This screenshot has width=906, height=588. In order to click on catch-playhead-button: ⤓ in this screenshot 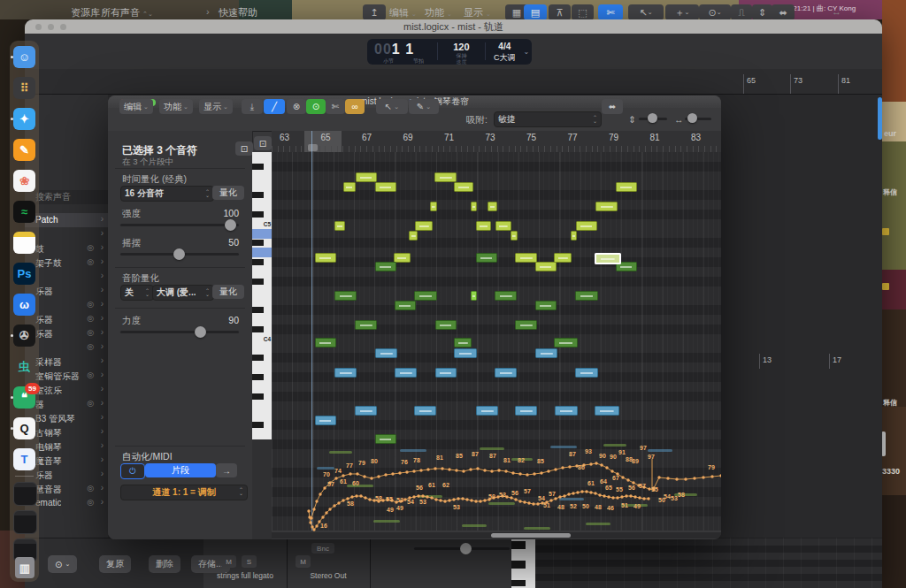, I will do `click(252, 106)`.